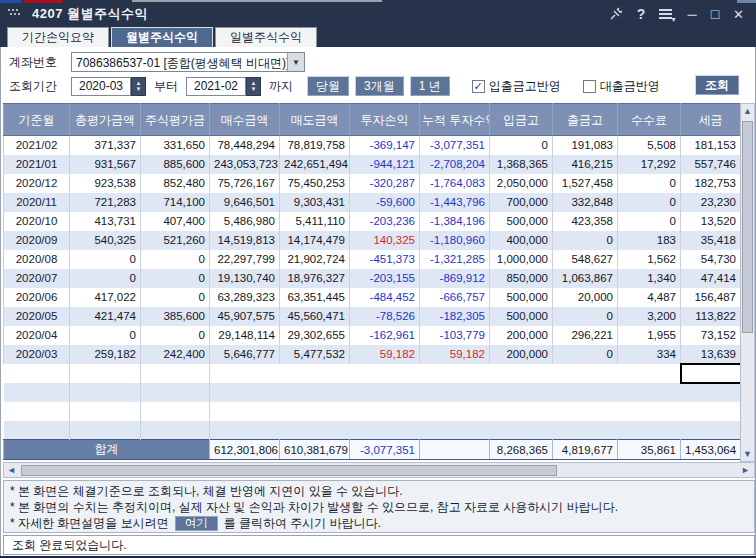 The height and width of the screenshot is (558, 756). Describe the element at coordinates (522, 354) in the screenshot. I see `grid-cell: 200,000` at that location.